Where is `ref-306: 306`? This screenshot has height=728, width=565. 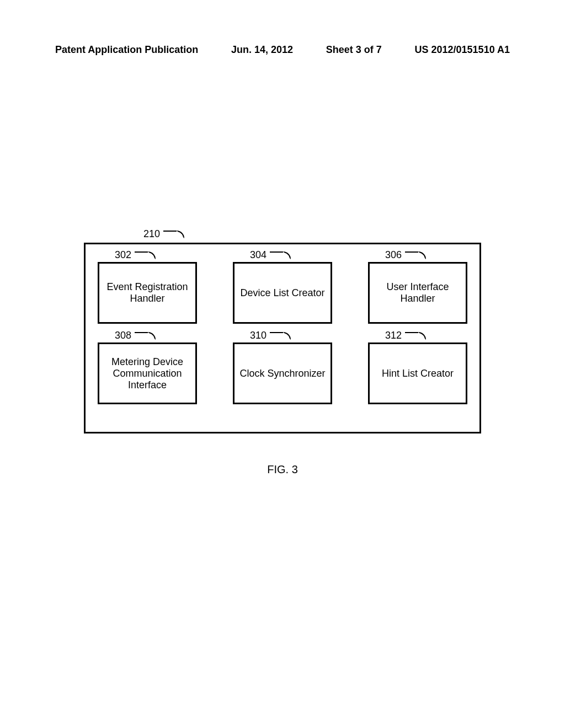
ref-306: 306 is located at coordinates (393, 255).